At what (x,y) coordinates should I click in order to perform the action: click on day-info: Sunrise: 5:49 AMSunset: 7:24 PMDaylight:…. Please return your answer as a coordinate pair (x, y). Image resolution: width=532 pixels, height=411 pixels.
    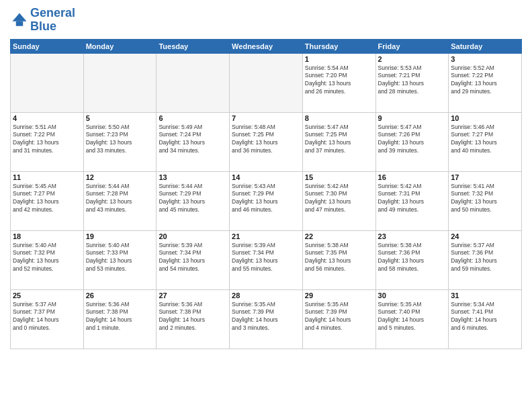
    Looking at the image, I should click on (193, 140).